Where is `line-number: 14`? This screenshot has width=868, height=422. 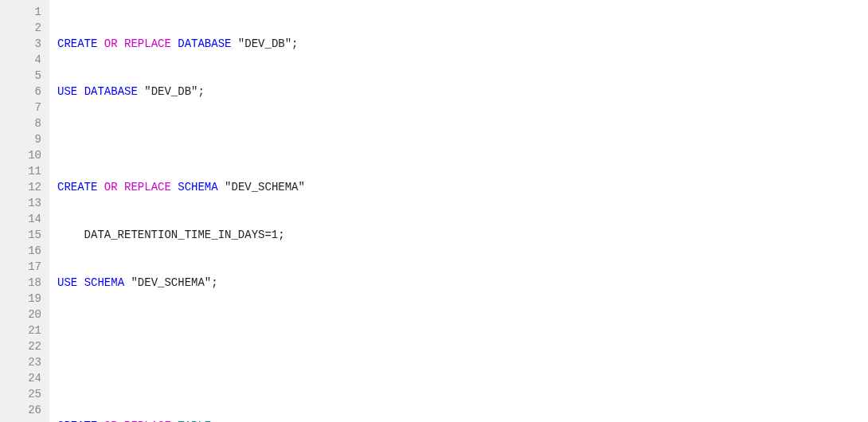 line-number: 14 is located at coordinates (29, 219).